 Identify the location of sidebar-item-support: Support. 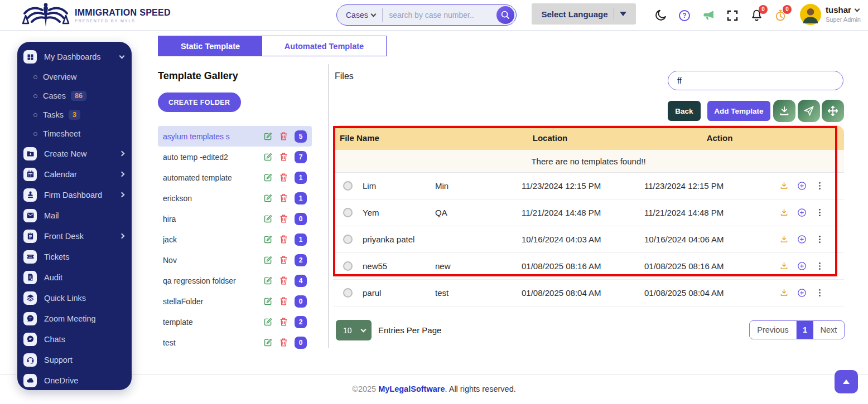
(75, 360).